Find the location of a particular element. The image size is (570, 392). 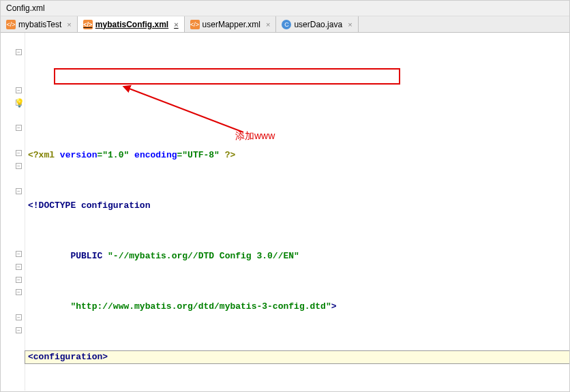

tab-label: mybatisTest is located at coordinates (40, 25).